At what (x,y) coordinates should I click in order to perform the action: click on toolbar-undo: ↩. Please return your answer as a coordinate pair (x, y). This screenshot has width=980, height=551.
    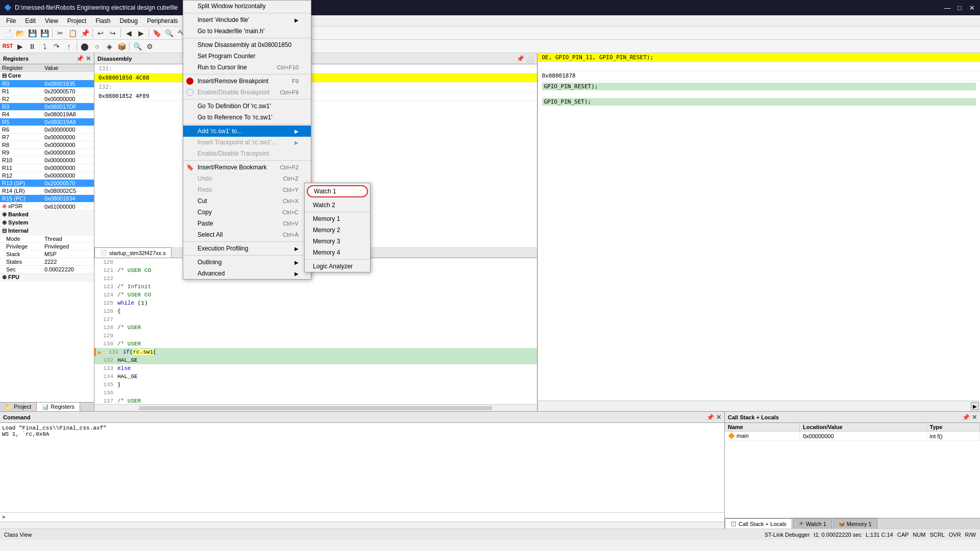
    Looking at the image, I should click on (101, 33).